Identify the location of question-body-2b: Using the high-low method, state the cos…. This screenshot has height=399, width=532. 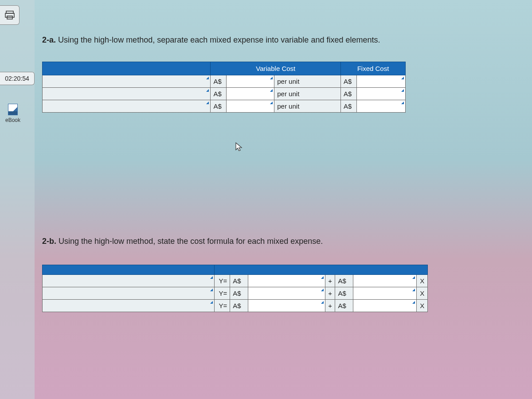
(191, 241).